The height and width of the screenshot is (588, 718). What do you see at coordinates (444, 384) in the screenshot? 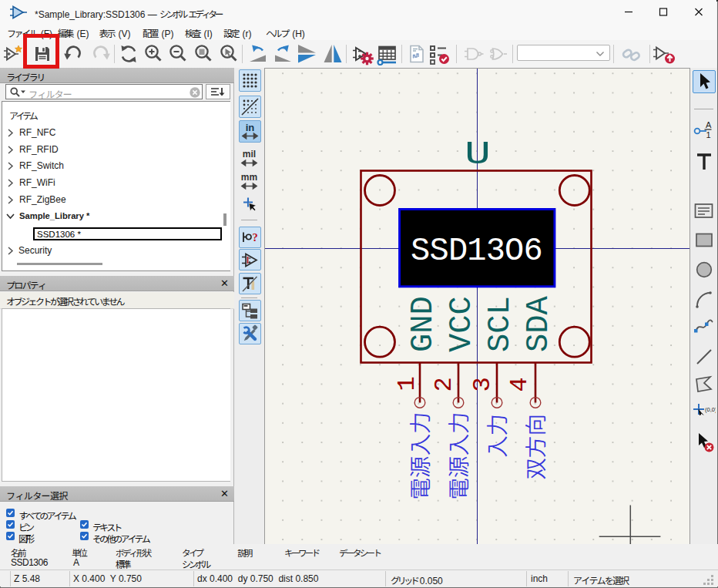
I see `svg-text: 2` at bounding box center [444, 384].